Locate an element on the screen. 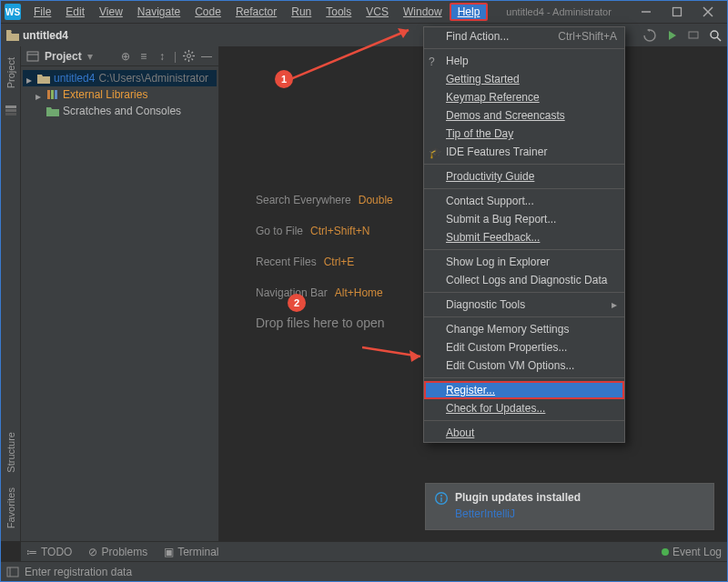 This screenshot has width=728, height=582. menu-check-updates: Check for Updates... is located at coordinates (524, 408).